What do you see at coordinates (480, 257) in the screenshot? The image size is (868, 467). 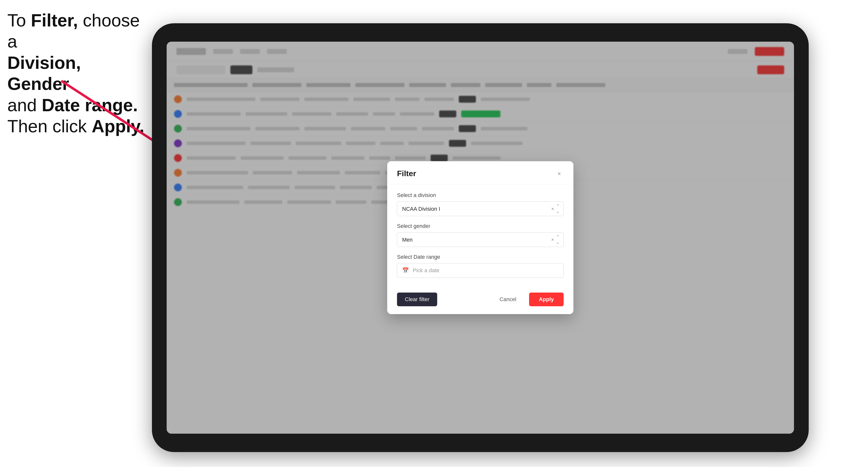 I see `date-label: Select Date range` at bounding box center [480, 257].